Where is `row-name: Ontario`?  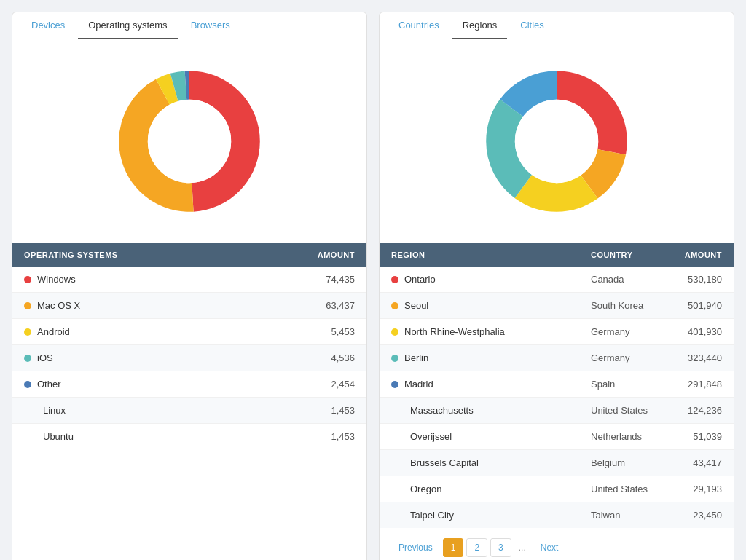 row-name: Ontario is located at coordinates (491, 280).